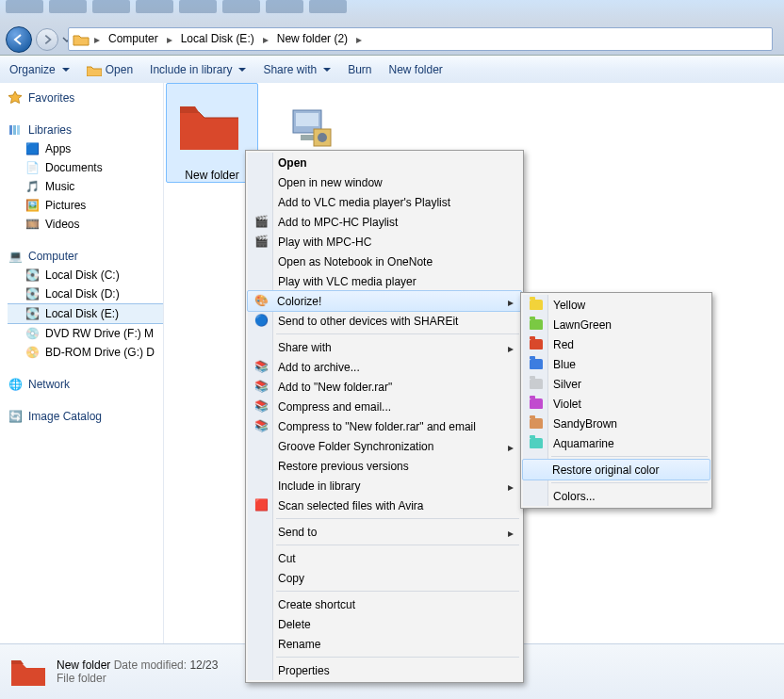 The height and width of the screenshot is (699, 784). I want to click on disc-icon: 📀, so click(32, 352).